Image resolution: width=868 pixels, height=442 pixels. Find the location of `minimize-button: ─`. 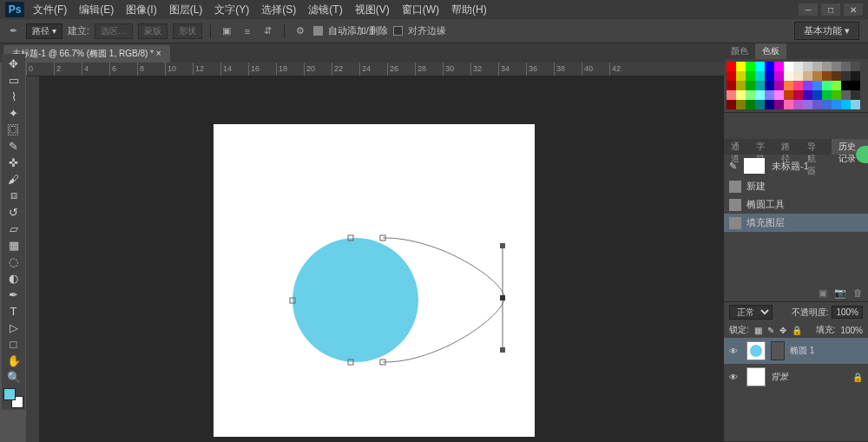

minimize-button: ─ is located at coordinates (808, 10).